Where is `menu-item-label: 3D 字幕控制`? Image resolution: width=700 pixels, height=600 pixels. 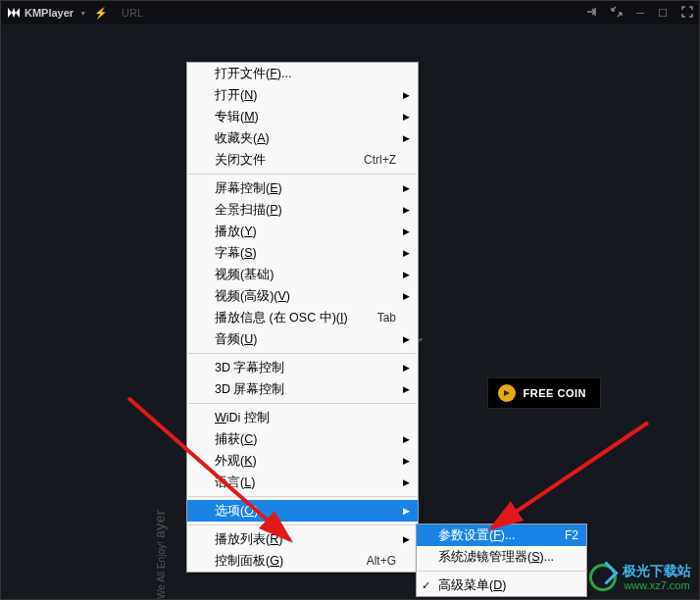
menu-item-label: 3D 字幕控制 is located at coordinates (306, 369).